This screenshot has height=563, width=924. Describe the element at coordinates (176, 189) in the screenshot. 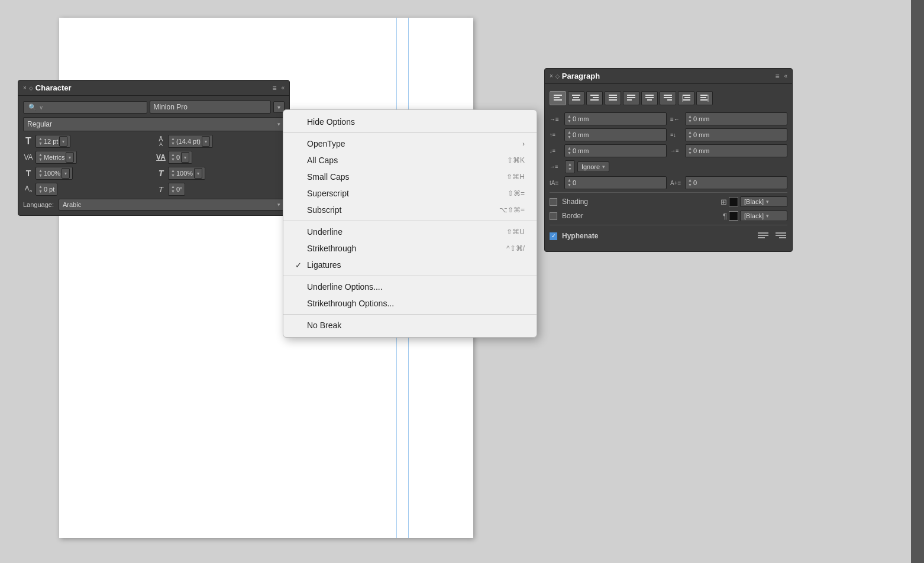

I see `skew-field: ▲ ▼ 0°` at that location.